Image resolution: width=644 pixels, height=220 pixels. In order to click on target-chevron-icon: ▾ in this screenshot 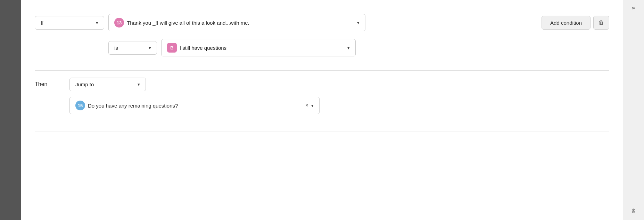, I will do `click(313, 106)`.